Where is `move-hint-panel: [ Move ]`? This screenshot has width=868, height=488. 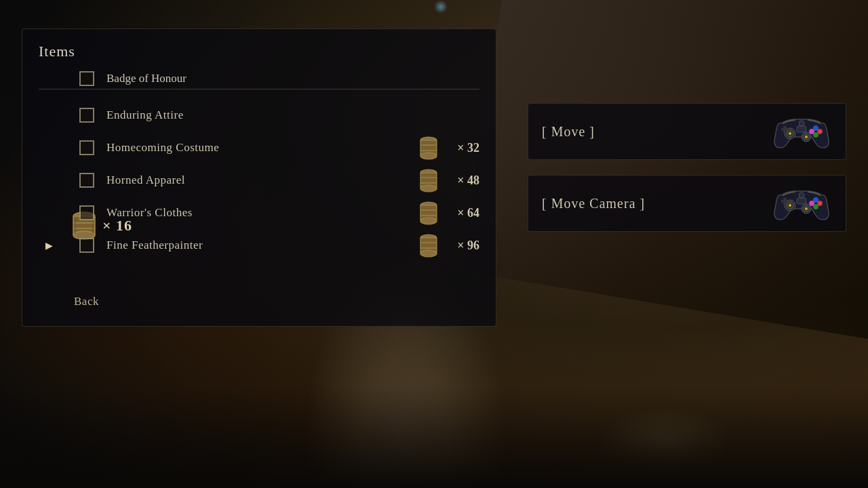 move-hint-panel: [ Move ] is located at coordinates (687, 131).